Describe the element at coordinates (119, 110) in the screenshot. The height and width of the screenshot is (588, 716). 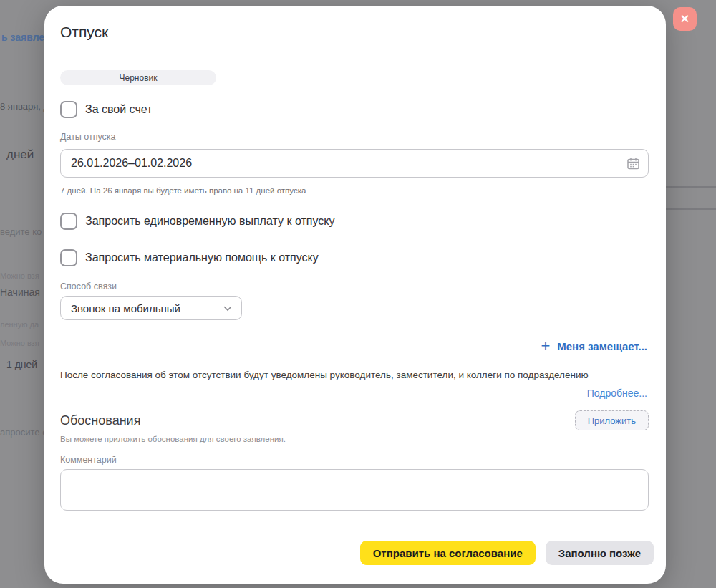
I see `own-expense-label: За свой счет` at that location.